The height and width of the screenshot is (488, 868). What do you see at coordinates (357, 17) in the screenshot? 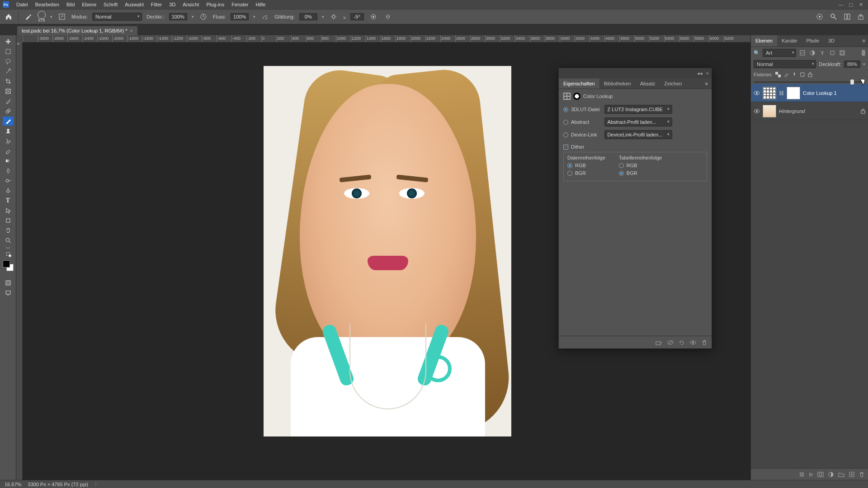
I see `angle-input: -5°` at bounding box center [357, 17].